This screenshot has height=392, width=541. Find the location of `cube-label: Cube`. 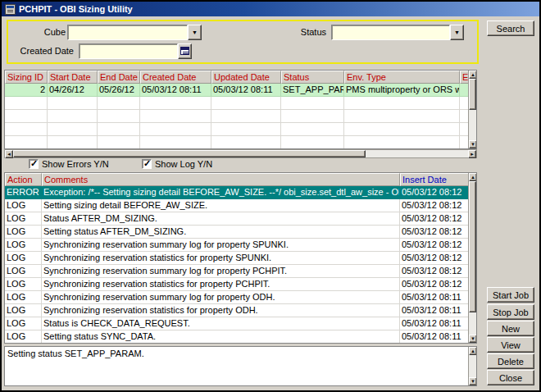

cube-label: Cube is located at coordinates (45, 33).